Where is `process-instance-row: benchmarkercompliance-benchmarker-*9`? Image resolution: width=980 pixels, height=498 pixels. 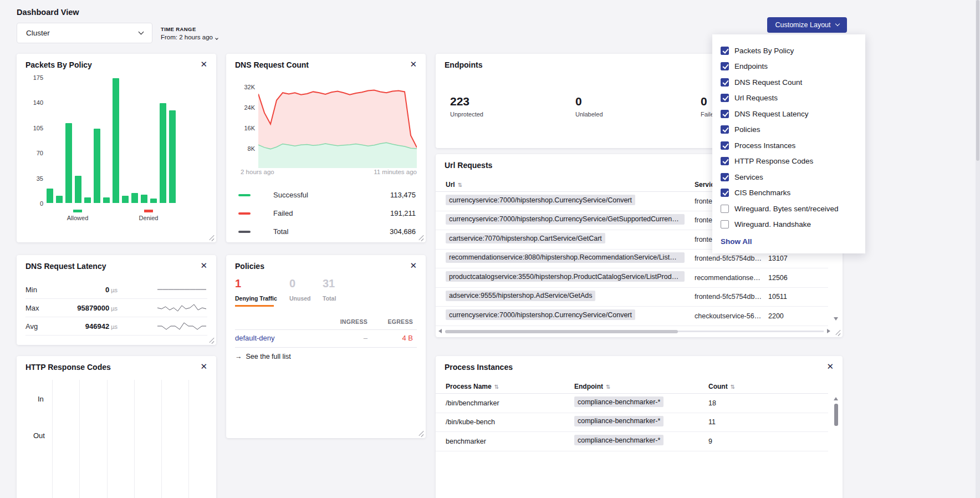
process-instance-row: benchmarkercompliance-benchmarker-*9 is located at coordinates (632, 441).